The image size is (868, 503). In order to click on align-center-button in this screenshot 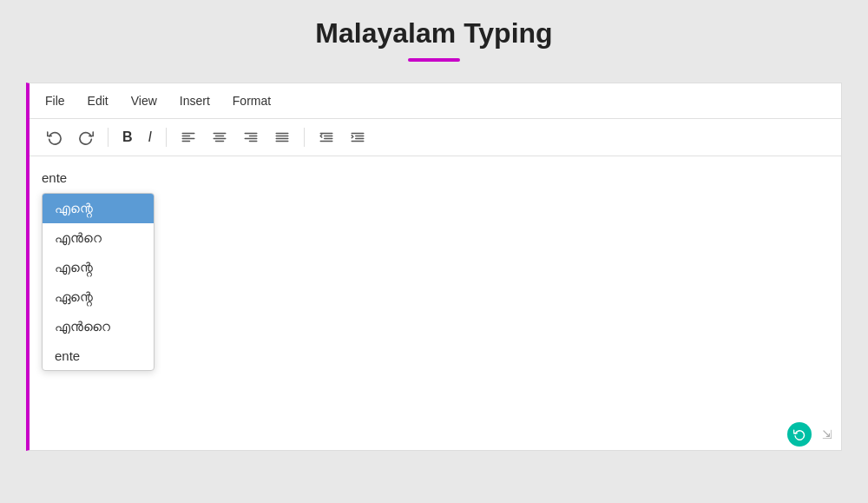, I will do `click(220, 137)`.